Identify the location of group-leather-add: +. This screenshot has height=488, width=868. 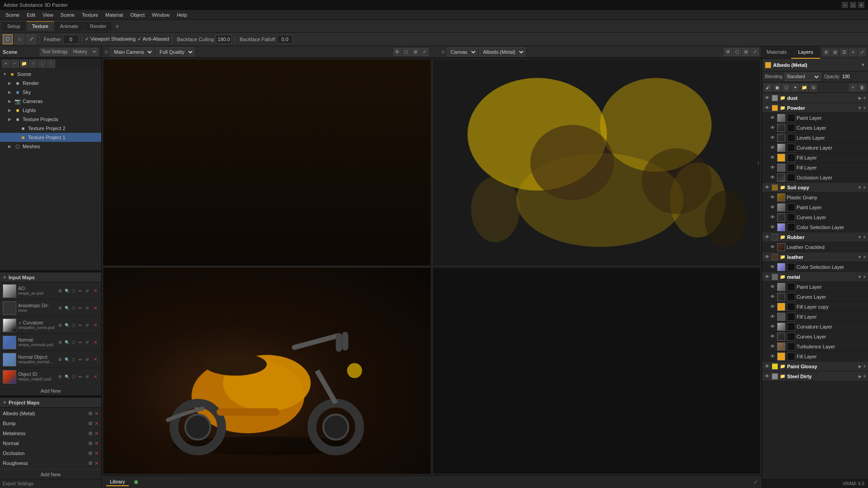
(864, 257).